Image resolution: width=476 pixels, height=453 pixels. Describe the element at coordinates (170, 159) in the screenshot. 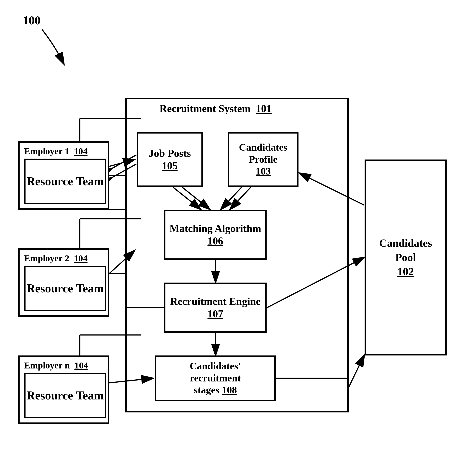

I see `job-posts-box: Job Posts 105` at that location.